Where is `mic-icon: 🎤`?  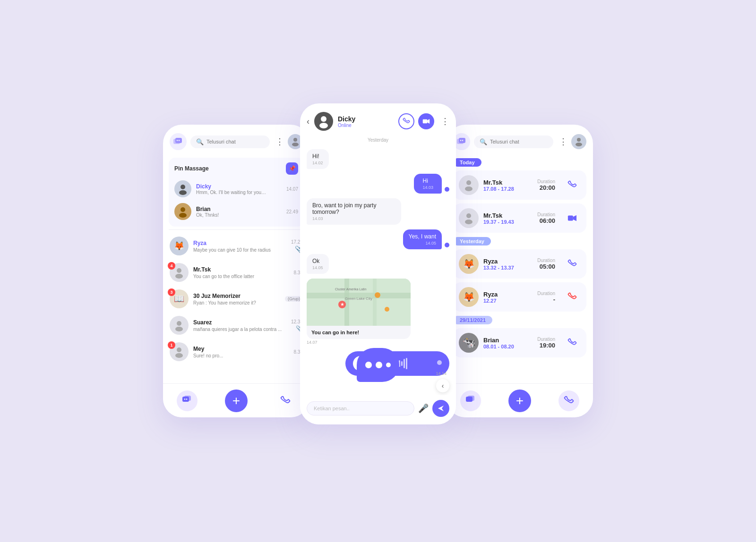 mic-icon: 🎤 is located at coordinates (423, 408).